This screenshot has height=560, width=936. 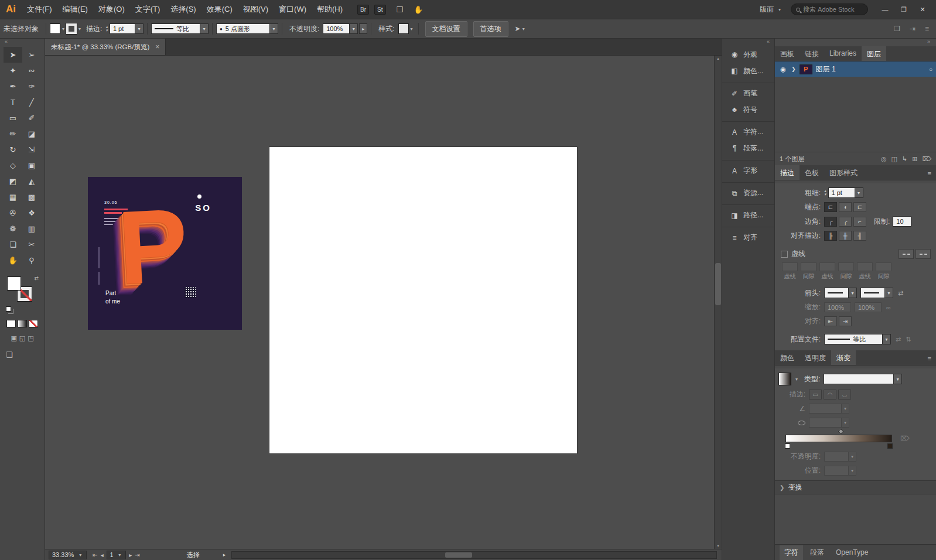 What do you see at coordinates (32, 102) in the screenshot?
I see `line-segment-tool: ╱` at bounding box center [32, 102].